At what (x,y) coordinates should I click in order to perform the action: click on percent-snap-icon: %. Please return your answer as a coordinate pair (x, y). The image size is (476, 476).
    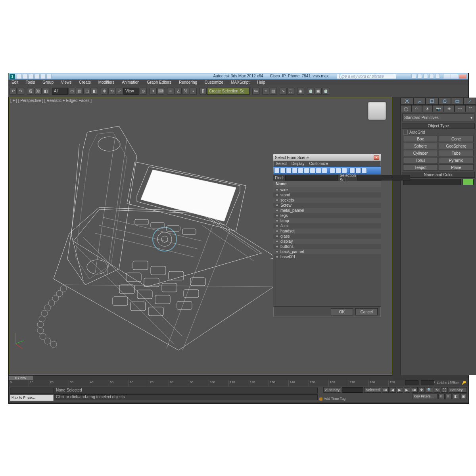
    Looking at the image, I should click on (186, 91).